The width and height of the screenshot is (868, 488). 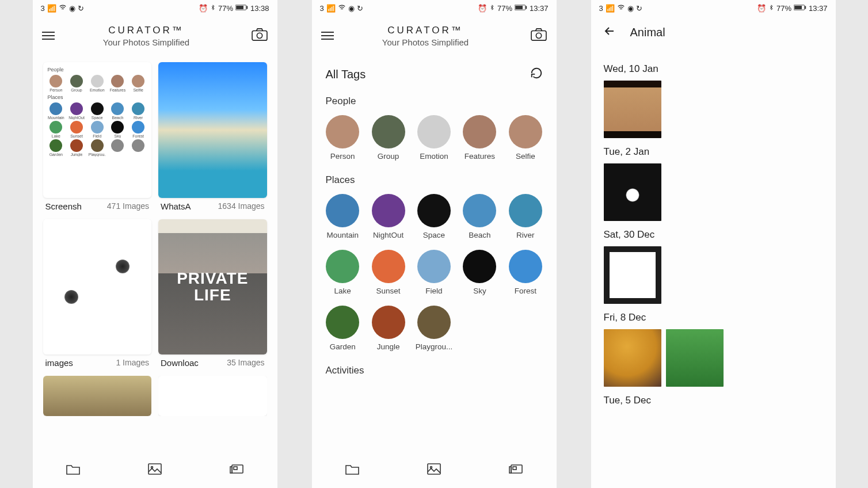 What do you see at coordinates (526, 291) in the screenshot?
I see `tag-label: Forest` at bounding box center [526, 291].